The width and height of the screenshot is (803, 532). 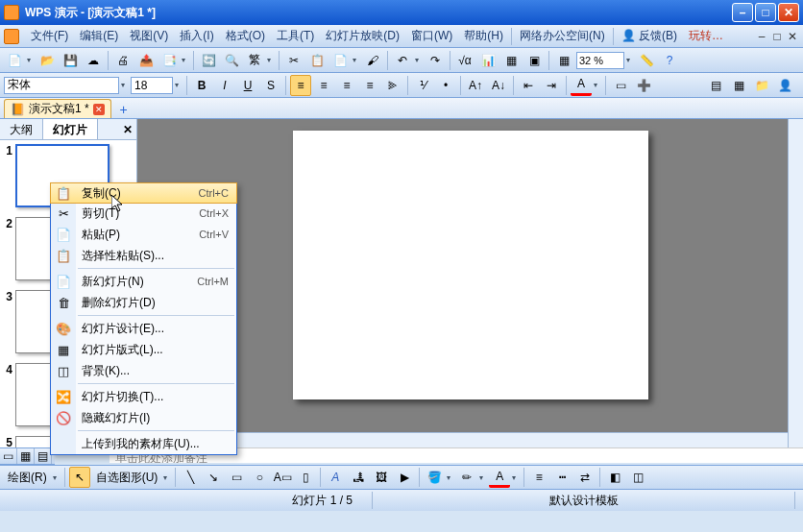 What do you see at coordinates (340, 60) in the screenshot?
I see `paste-button: 📄` at bounding box center [340, 60].